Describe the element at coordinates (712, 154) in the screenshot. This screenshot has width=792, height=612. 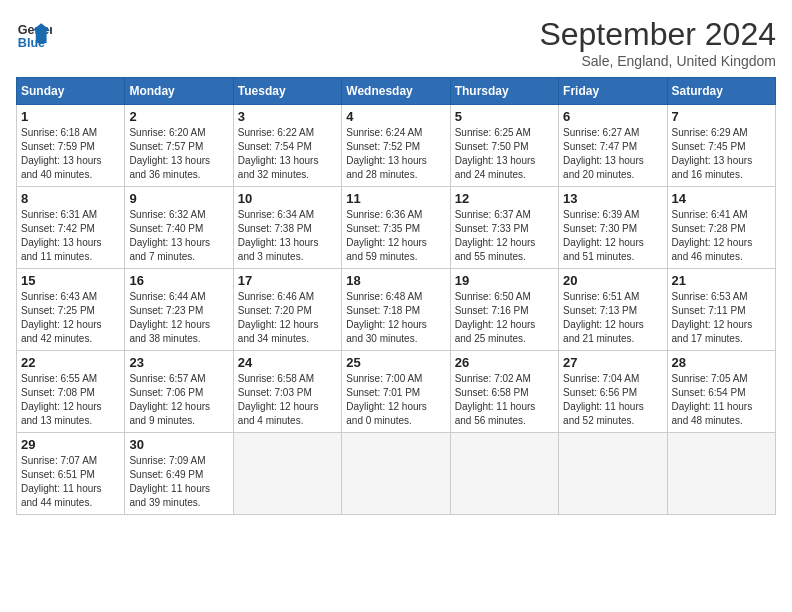
I see `day-info: Sunrise: 6:29 AMSunset: 7:45 PMDaylight:…` at that location.